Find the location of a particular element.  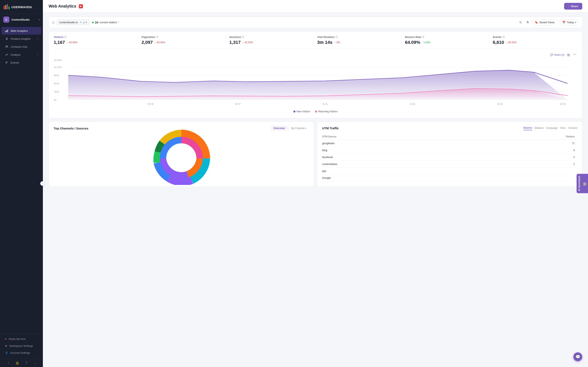

workspace-avatar: C is located at coordinates (6, 19).